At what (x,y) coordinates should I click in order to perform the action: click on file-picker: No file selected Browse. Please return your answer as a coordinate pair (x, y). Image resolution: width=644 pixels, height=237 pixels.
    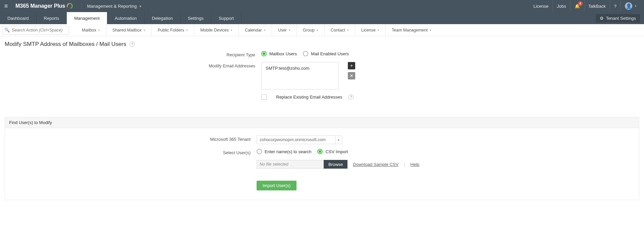
    Looking at the image, I should click on (302, 164).